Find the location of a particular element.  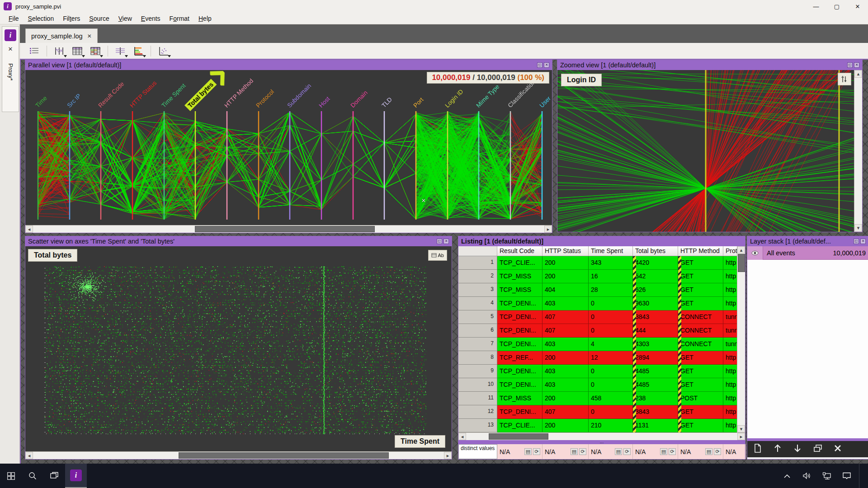

close-button: ✕ is located at coordinates (858, 6).